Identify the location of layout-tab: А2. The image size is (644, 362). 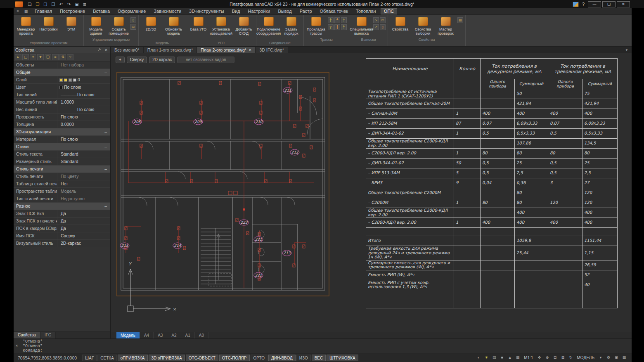
(174, 335).